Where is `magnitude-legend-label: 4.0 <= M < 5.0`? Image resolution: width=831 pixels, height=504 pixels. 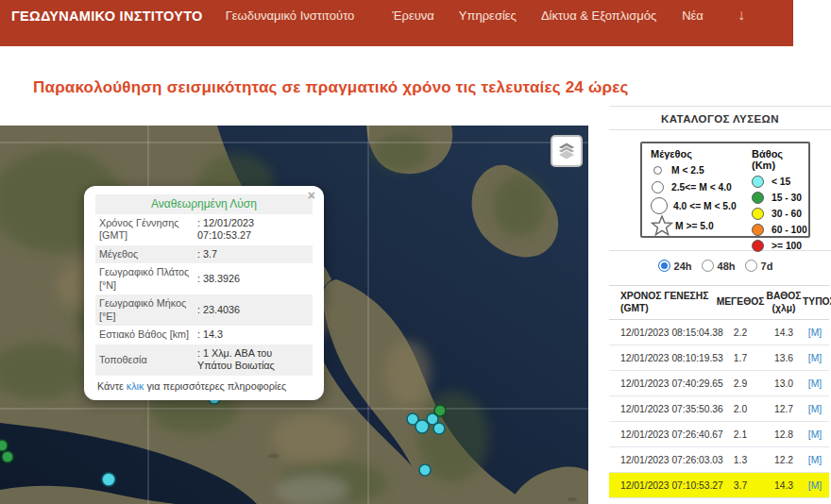
magnitude-legend-label: 4.0 <= M < 5.0 is located at coordinates (704, 206).